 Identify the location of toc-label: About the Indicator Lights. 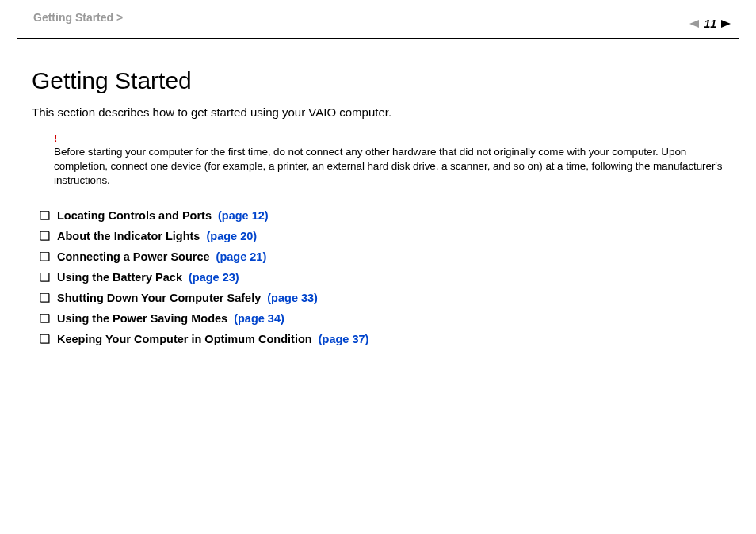
(128, 236).